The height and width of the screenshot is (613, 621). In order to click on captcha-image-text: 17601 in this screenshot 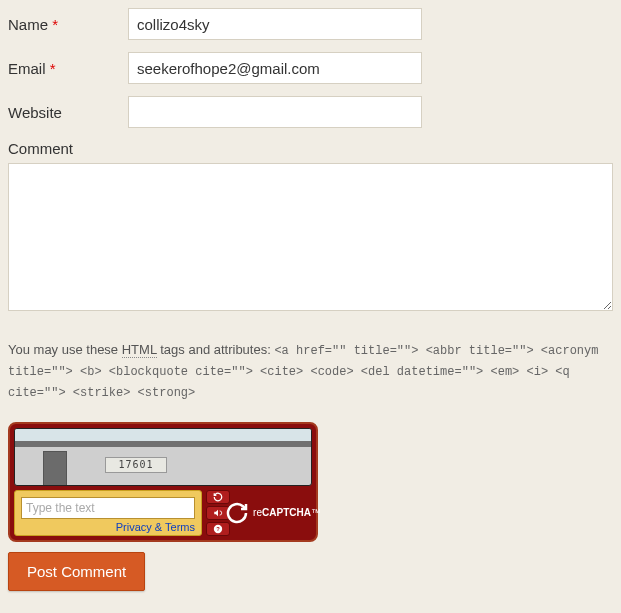, I will do `click(136, 465)`.